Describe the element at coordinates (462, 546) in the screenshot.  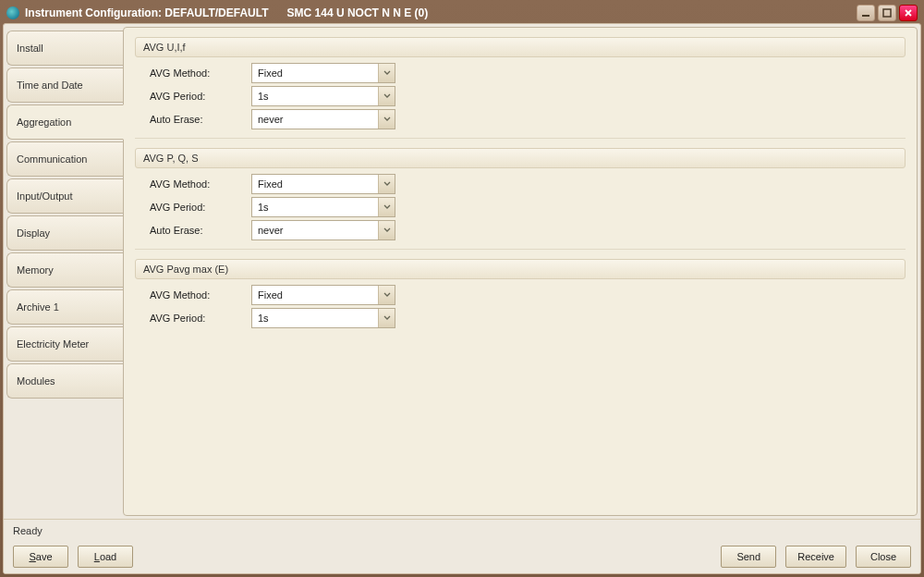
I see `status-area: Ready Save Load Send Receive Close` at that location.